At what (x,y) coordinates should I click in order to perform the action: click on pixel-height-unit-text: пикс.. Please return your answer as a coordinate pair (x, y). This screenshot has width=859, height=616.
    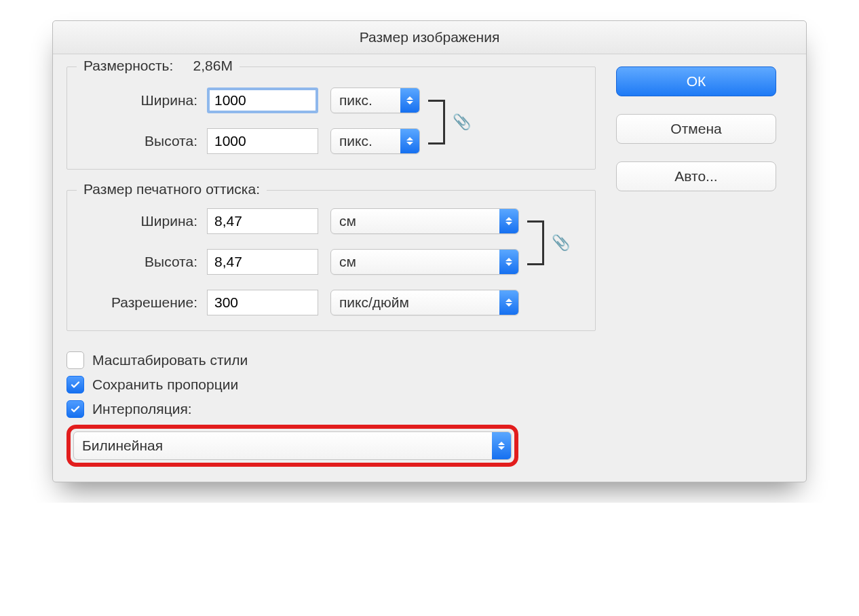
    Looking at the image, I should click on (366, 141).